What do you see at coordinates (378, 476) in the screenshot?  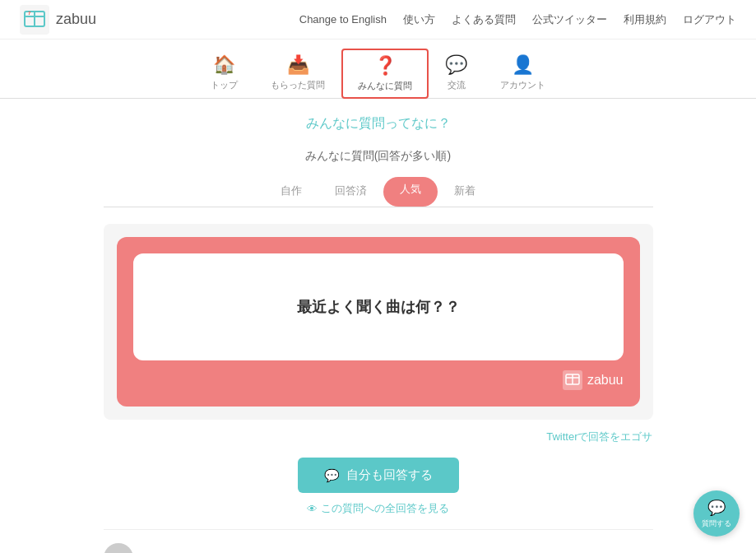 I see `answer-btn-row: 💬 自分も回答する` at bounding box center [378, 476].